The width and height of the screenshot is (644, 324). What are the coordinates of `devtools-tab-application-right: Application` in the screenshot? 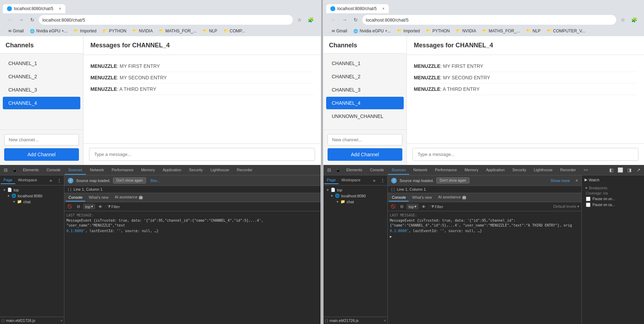 It's located at (496, 170).